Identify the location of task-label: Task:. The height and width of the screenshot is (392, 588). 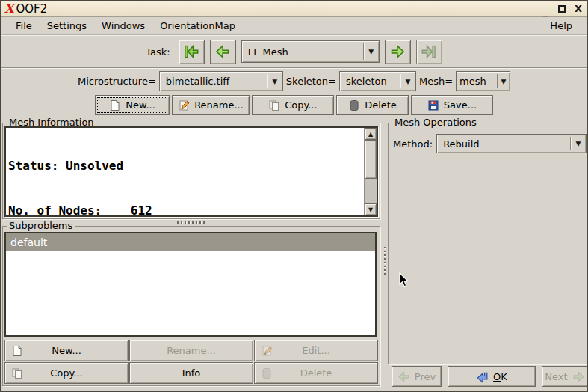
(158, 52).